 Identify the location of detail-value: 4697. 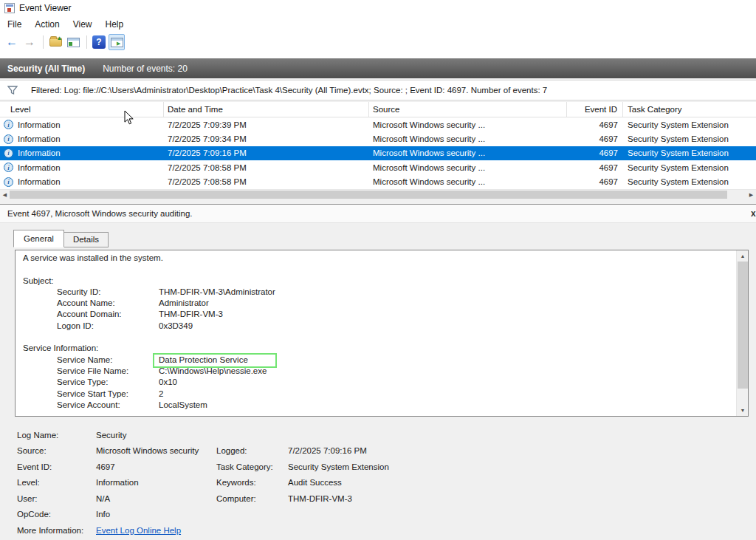
(157, 467).